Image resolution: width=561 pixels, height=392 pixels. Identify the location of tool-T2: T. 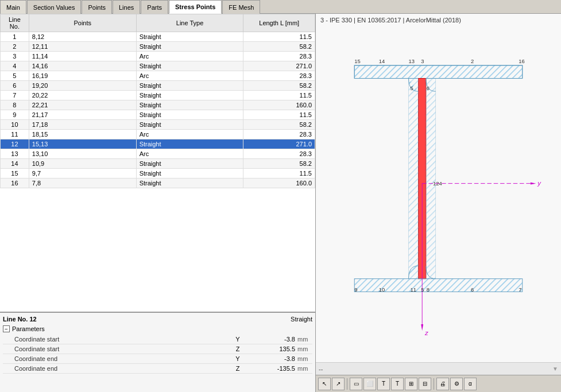
(397, 384).